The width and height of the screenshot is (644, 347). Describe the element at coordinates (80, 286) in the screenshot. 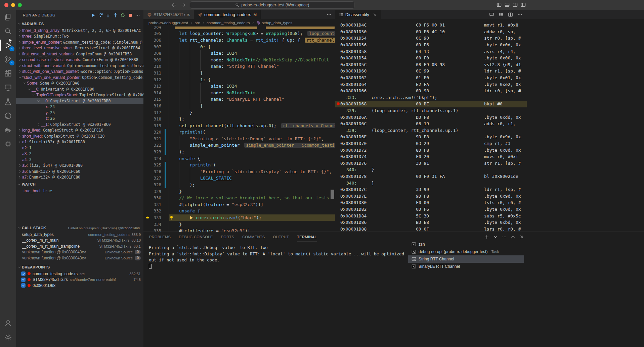

I see `breakpoint-row-0x08001d68: 0x08001D68` at that location.